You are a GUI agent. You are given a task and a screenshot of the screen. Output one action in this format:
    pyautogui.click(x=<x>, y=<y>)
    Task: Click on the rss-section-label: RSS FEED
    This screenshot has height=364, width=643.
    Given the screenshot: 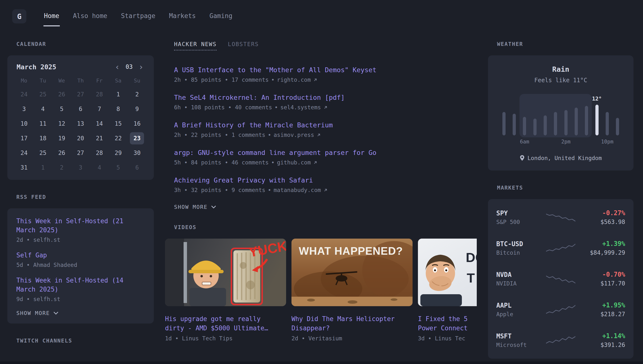 What is the action you would take?
    pyautogui.click(x=85, y=197)
    